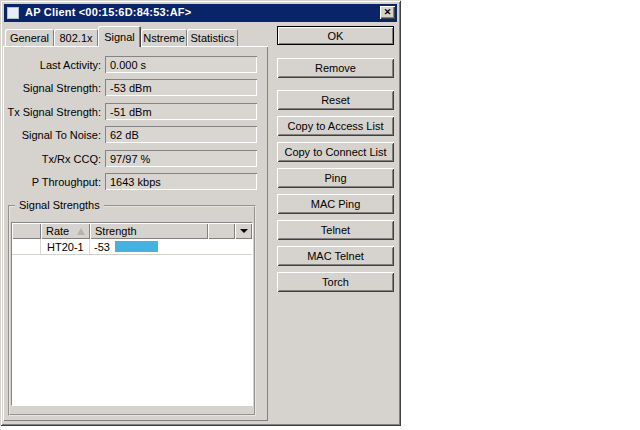 The width and height of the screenshot is (640, 430). Describe the element at coordinates (181, 112) in the screenshot. I see `field-value: -51 dBm` at that location.